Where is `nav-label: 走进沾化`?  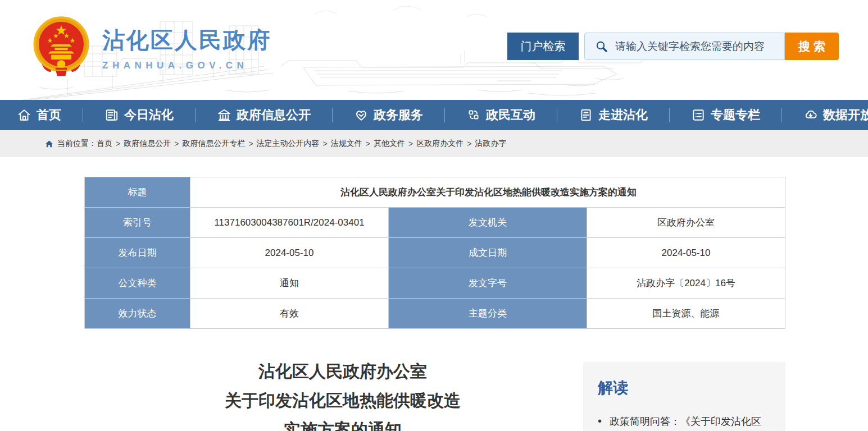 nav-label: 走进沾化 is located at coordinates (623, 115).